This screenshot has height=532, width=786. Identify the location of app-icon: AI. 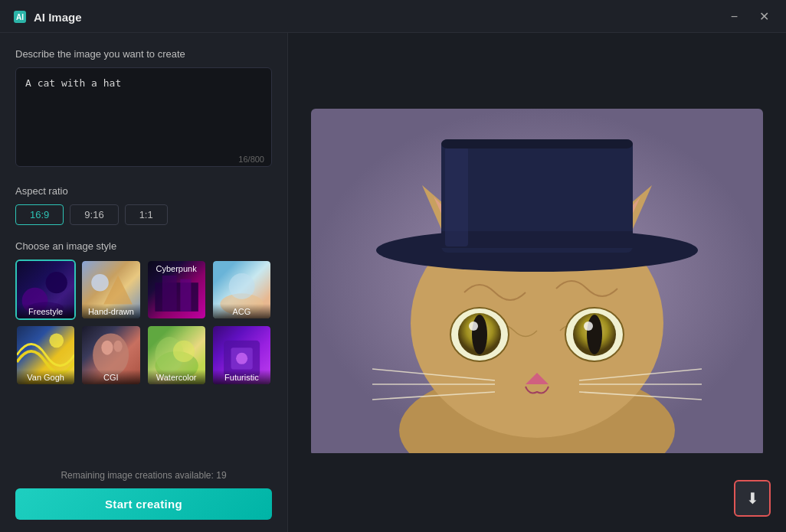
(20, 17).